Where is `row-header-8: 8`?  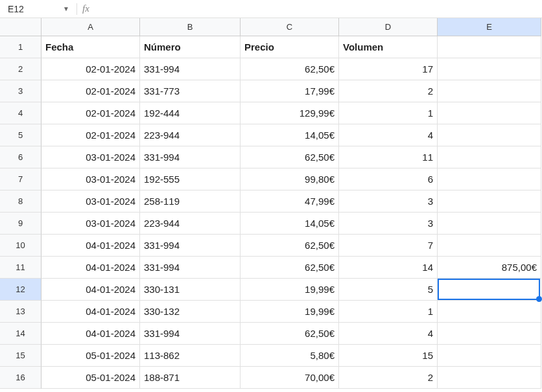
row-header-8: 8 is located at coordinates (21, 202).